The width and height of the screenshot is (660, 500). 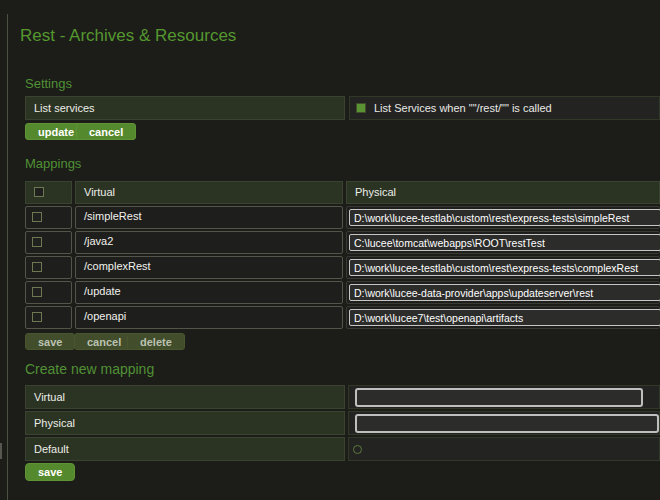 What do you see at coordinates (39, 192) in the screenshot?
I see `select-all-checkbox` at bounding box center [39, 192].